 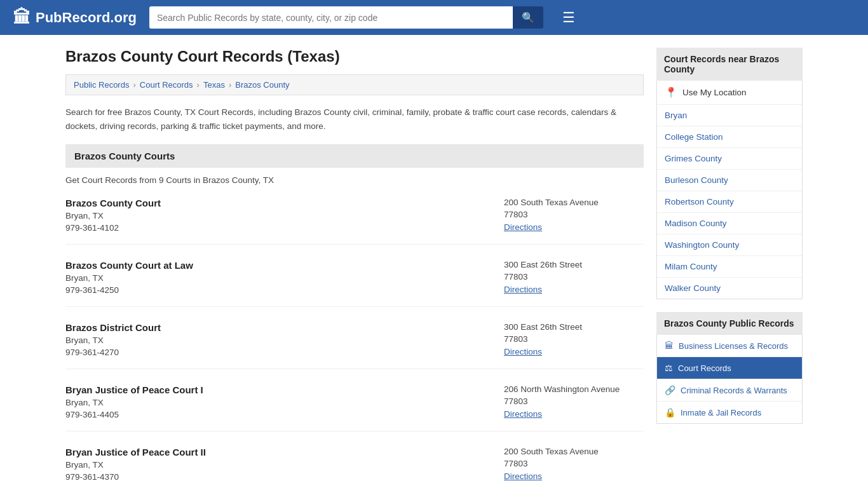 What do you see at coordinates (729, 412) in the screenshot?
I see `public-record-link: 🔒 Inmate & Jail Records` at bounding box center [729, 412].